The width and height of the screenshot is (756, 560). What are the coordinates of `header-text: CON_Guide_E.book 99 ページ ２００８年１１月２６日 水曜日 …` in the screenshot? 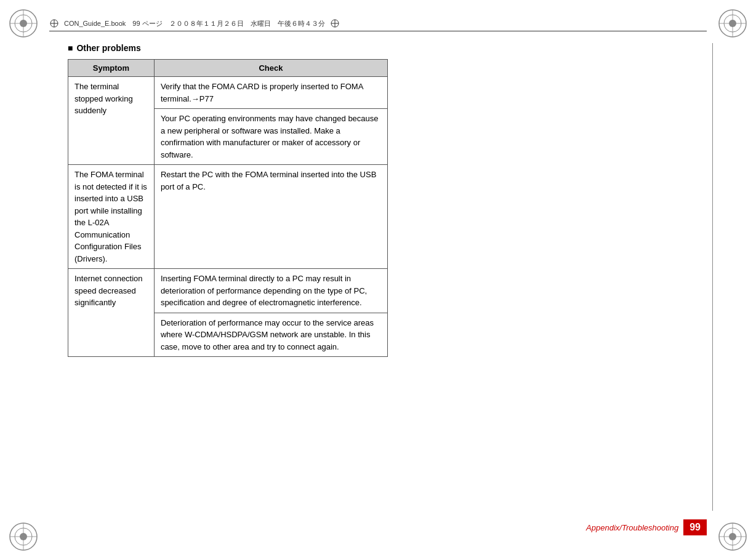 It's located at (195, 23).